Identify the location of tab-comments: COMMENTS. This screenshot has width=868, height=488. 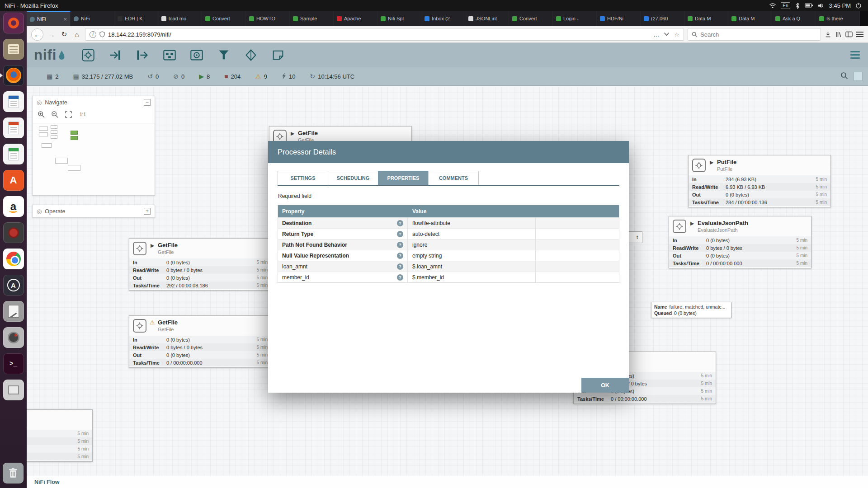
(453, 178).